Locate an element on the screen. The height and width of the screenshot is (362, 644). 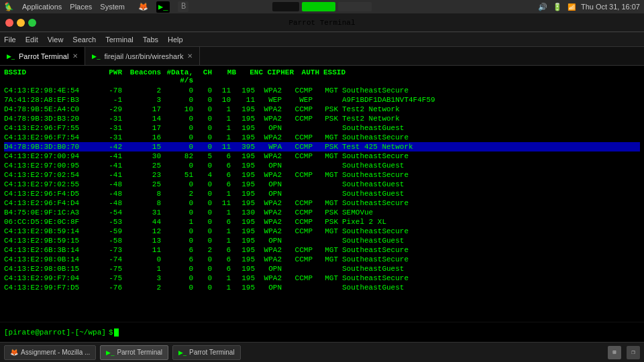
table-row: C4:13:E2:98:0B:15-751006195OPNSoutheastG… is located at coordinates (322, 269).